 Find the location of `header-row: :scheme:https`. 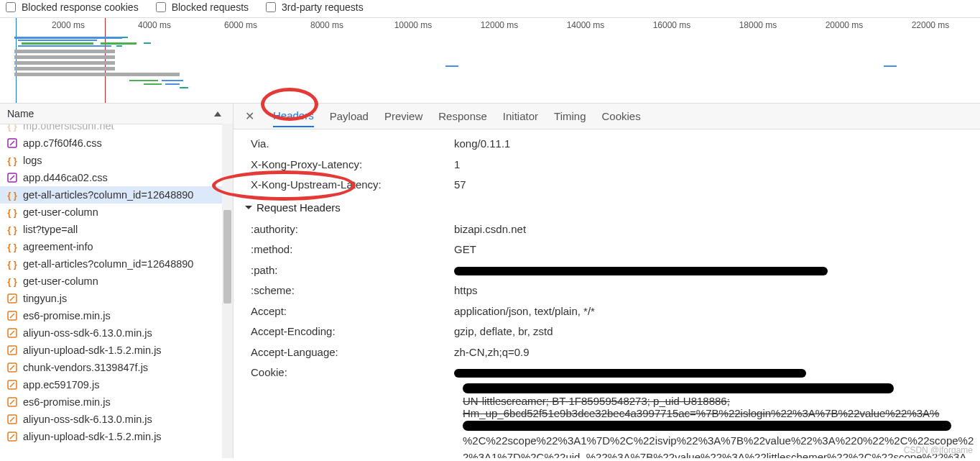

header-row: :scheme:https is located at coordinates (609, 291).